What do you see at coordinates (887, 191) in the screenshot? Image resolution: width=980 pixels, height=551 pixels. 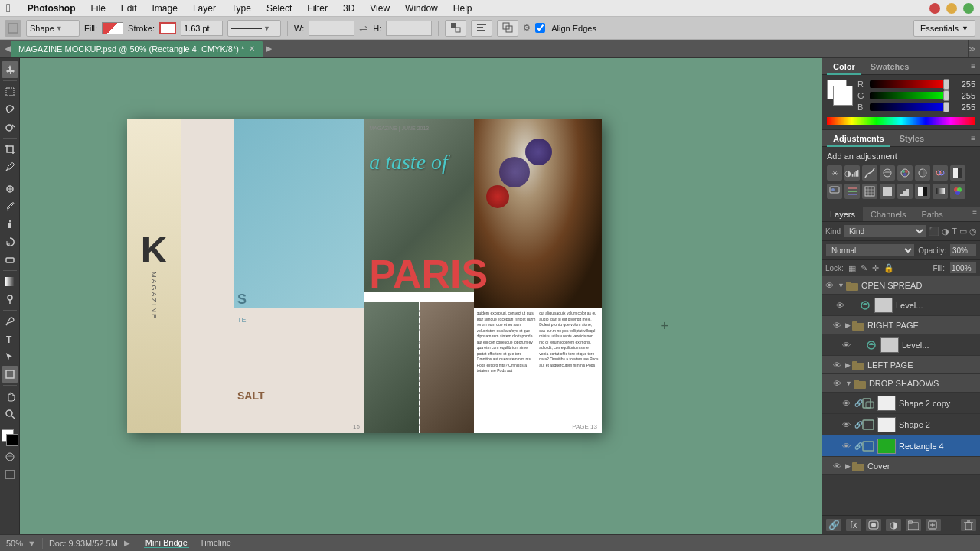 I see `invert-adj-icon` at bounding box center [887, 191].